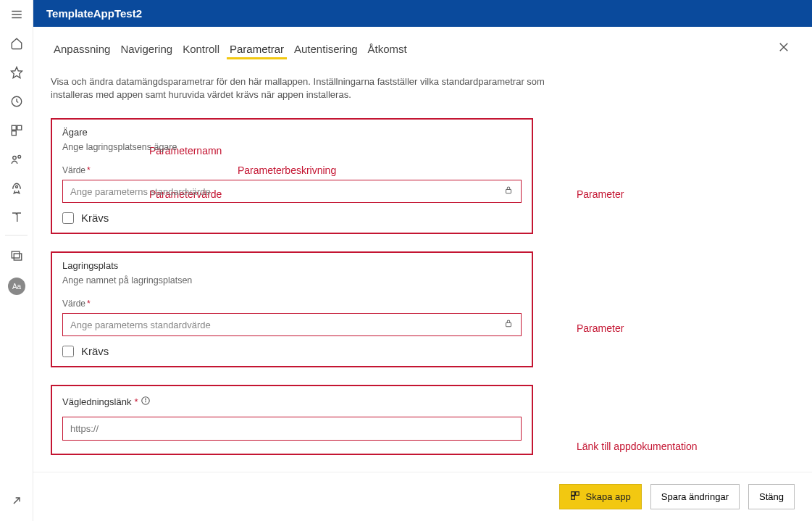 The height and width of the screenshot is (521, 812). What do you see at coordinates (256, 49) in the screenshot?
I see `tab-parametrar: Parametrar` at bounding box center [256, 49].